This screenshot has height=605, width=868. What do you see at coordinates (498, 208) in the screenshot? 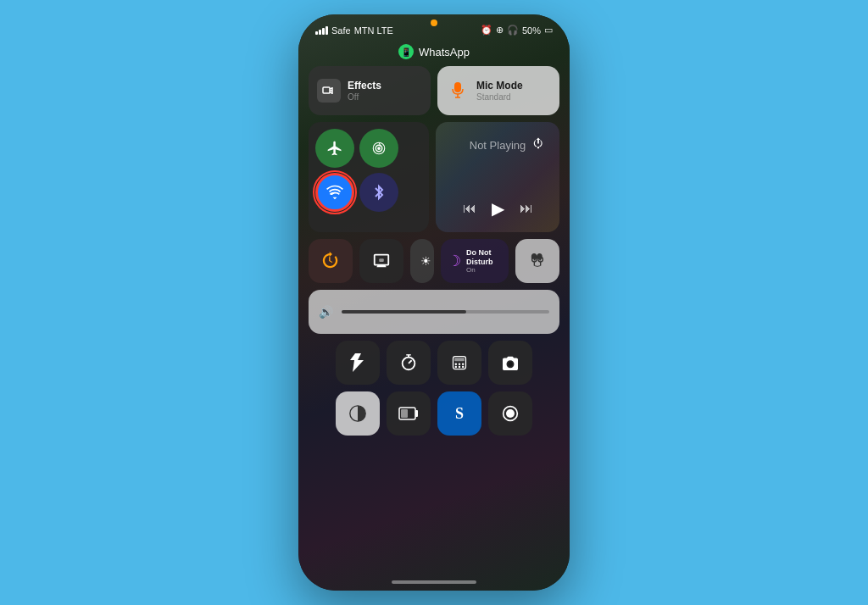
I see `play-button: ▶` at bounding box center [498, 208].